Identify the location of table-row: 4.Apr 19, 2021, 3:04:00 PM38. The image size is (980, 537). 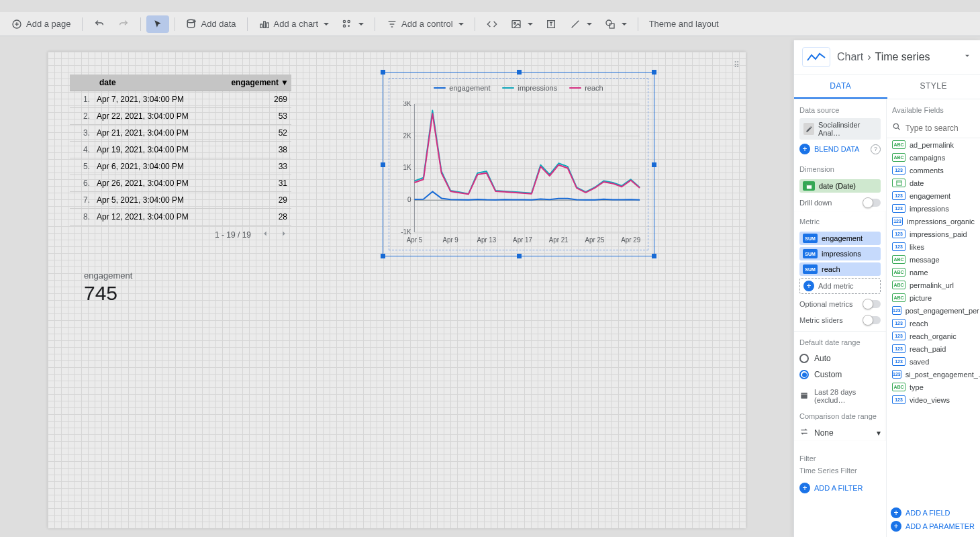
(181, 150).